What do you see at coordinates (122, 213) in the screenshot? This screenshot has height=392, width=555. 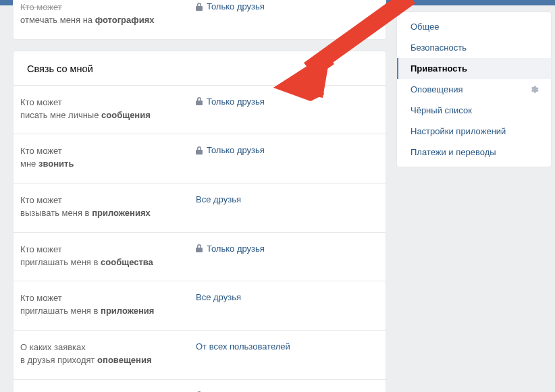 I see `label-line2-bold: приложениях` at bounding box center [122, 213].